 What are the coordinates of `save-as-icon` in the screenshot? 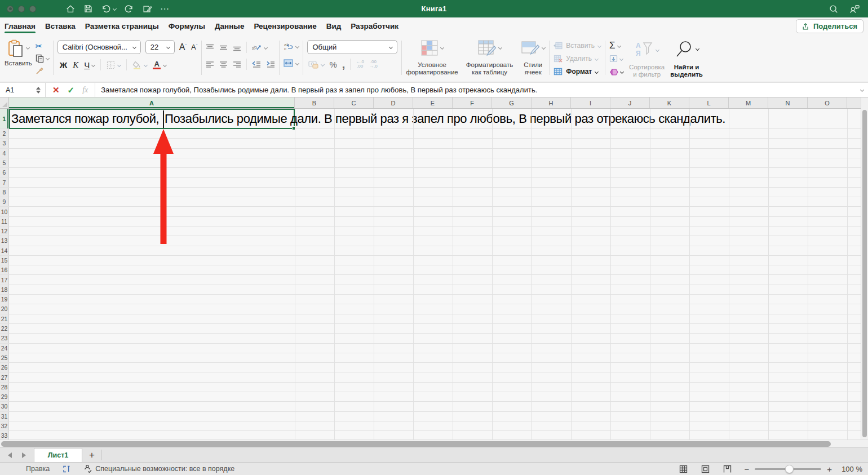 It's located at (147, 9).